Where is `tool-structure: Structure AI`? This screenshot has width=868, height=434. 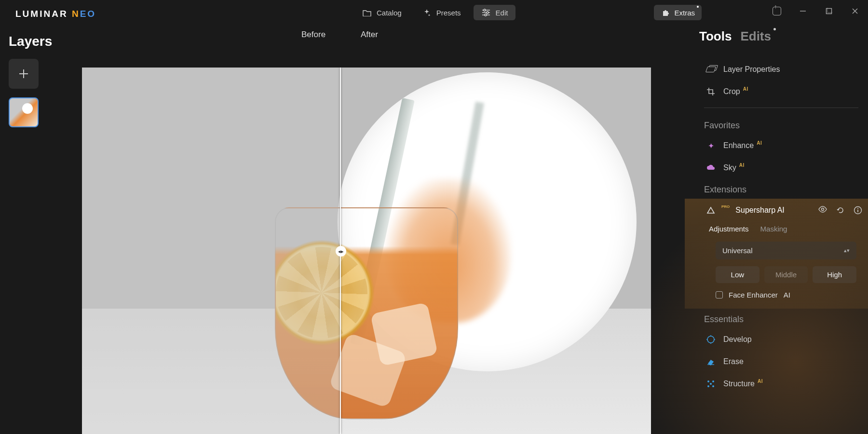
tool-structure: Structure AI is located at coordinates (782, 384).